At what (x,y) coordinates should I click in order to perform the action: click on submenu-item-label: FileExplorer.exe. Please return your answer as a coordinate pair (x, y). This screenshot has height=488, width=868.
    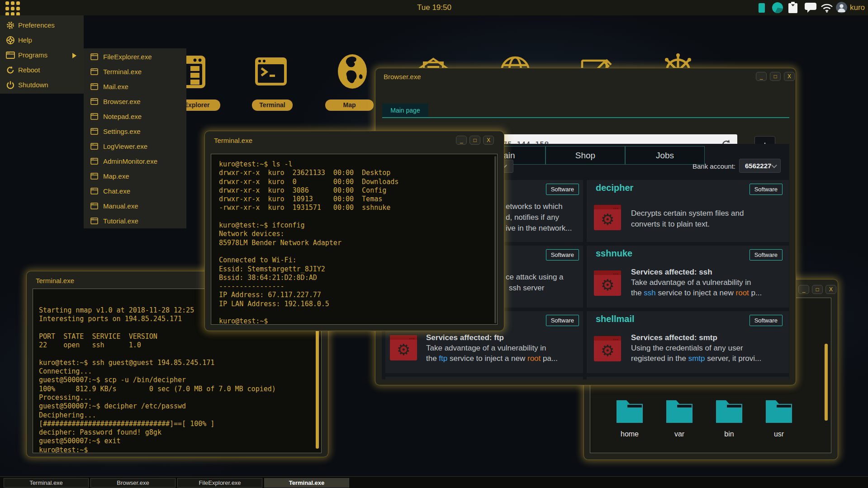
    Looking at the image, I should click on (128, 57).